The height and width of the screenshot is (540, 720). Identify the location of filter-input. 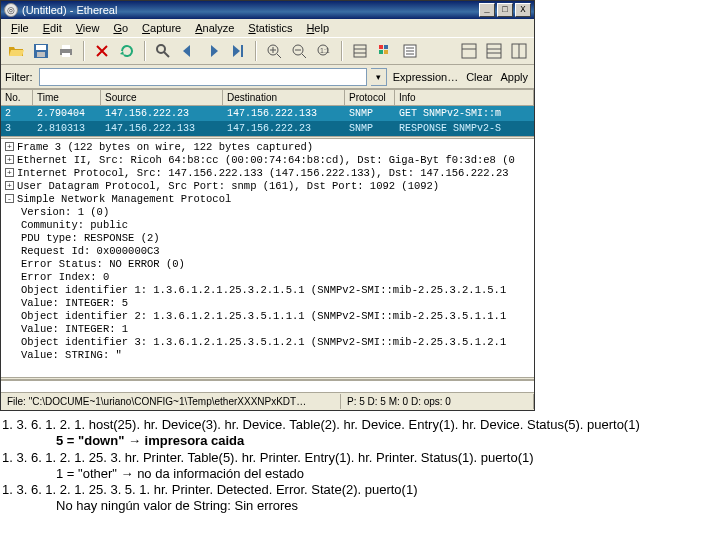
(203, 77).